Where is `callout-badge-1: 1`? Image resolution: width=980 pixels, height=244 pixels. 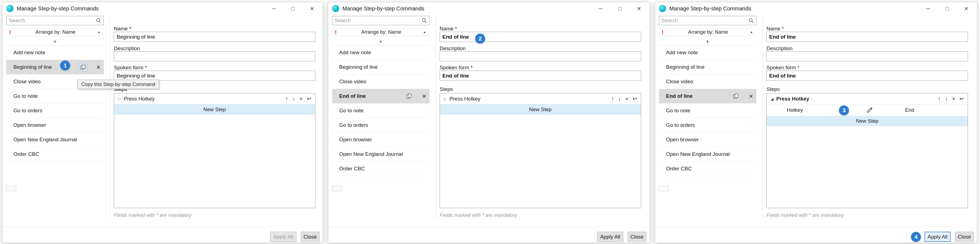
callout-badge-1: 1 is located at coordinates (65, 65).